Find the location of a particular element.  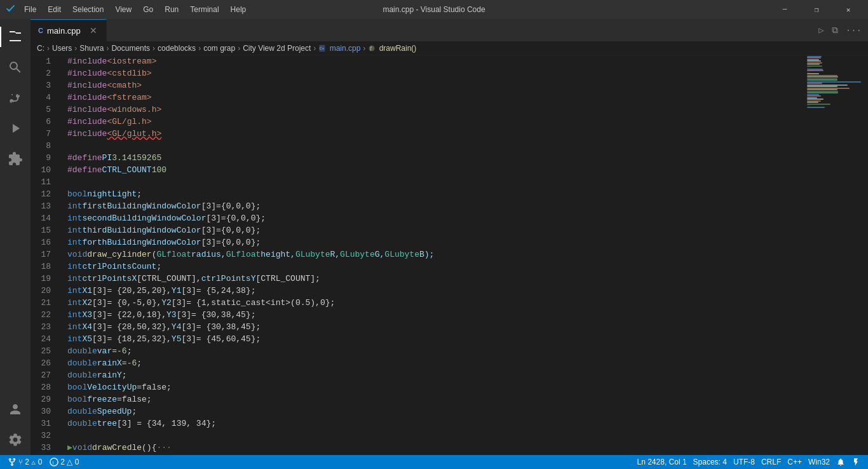

tab-main-cpp: C main.cpp ✕ is located at coordinates (69, 31).